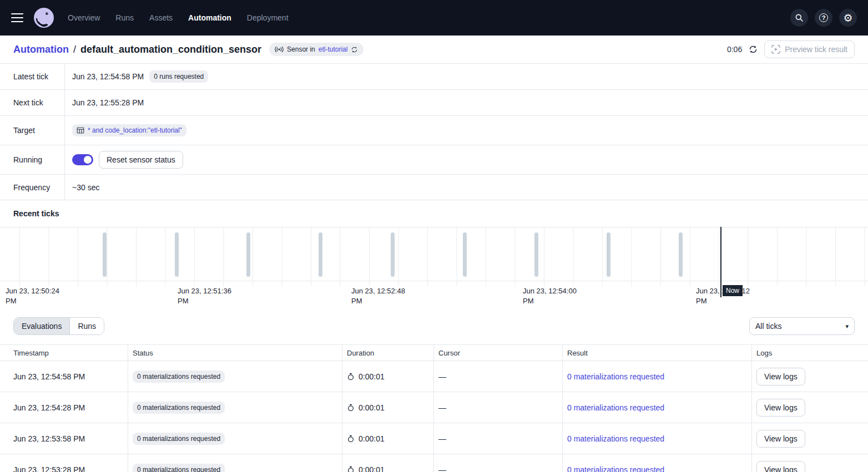  Describe the element at coordinates (791, 49) in the screenshot. I see `header-actions: 0:06 Preview tick result` at that location.